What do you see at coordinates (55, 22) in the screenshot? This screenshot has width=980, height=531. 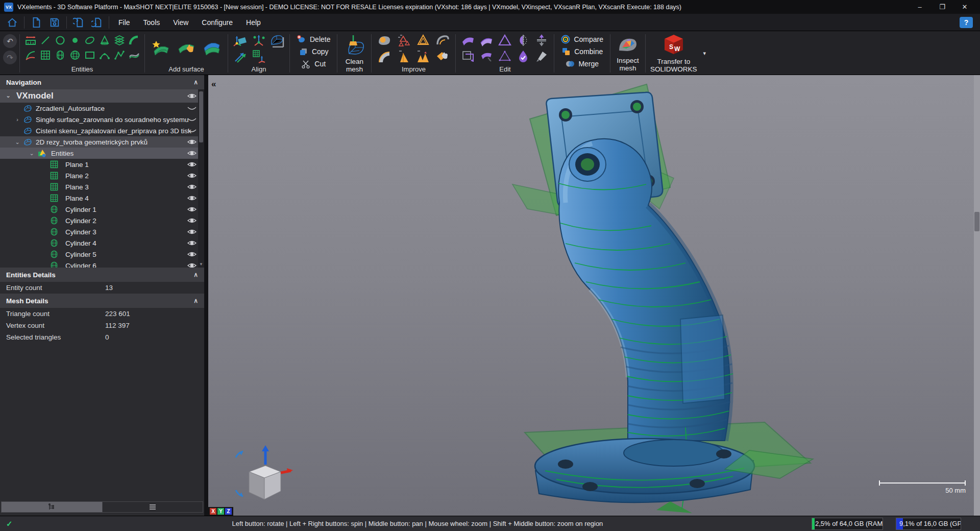 I see `save-session-button` at bounding box center [55, 22].